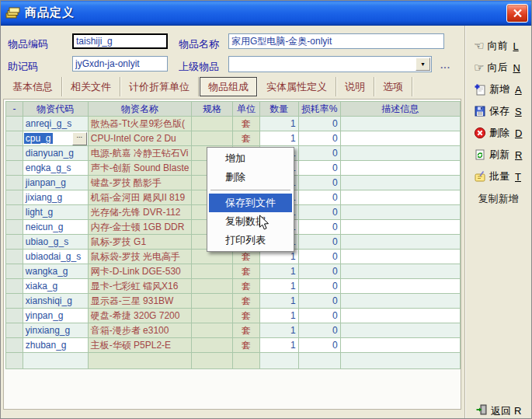  Describe the element at coordinates (55, 227) in the screenshot. I see `cell-code: neicun_g` at that location.